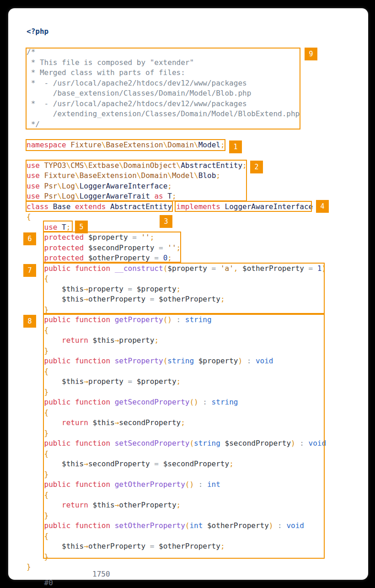  I want to click on annotation-box-file-header, so click(163, 89).